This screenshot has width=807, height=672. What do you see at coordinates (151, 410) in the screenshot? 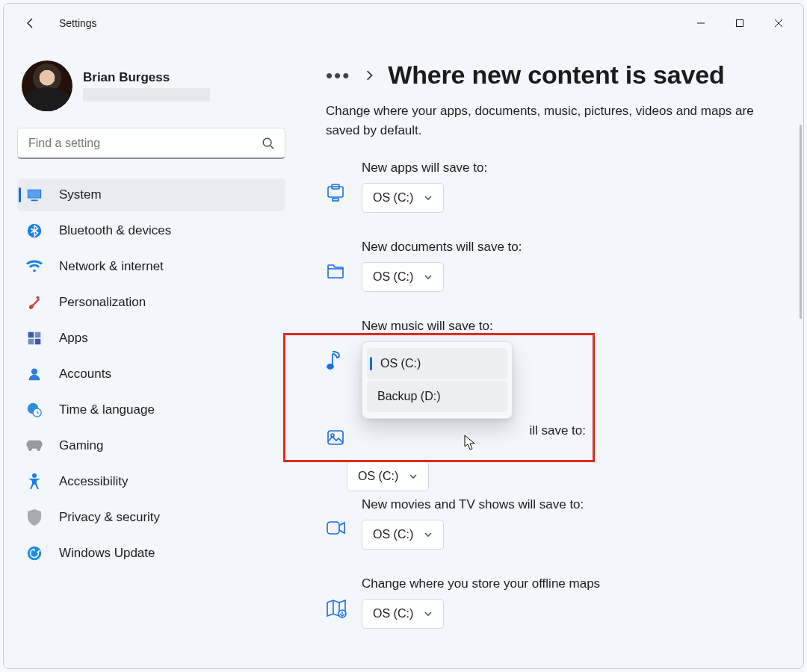
I see `sidebar-item-time-language: Time & language` at bounding box center [151, 410].